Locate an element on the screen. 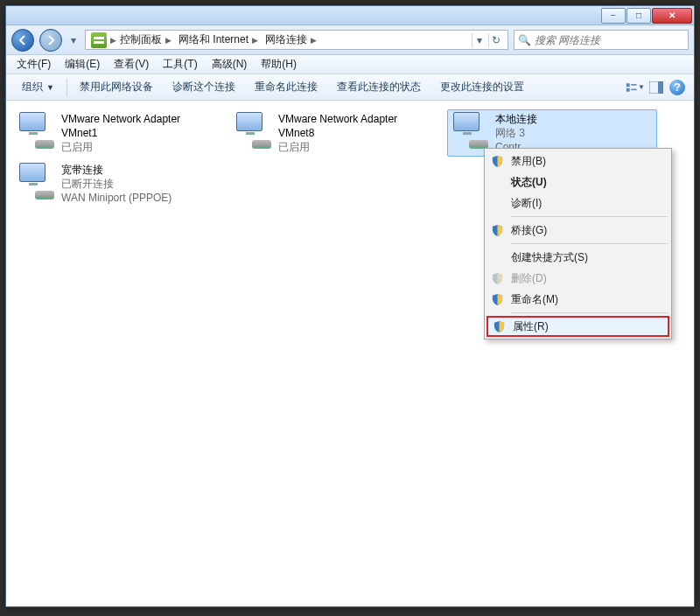  search-box: 🔍 is located at coordinates (601, 40).